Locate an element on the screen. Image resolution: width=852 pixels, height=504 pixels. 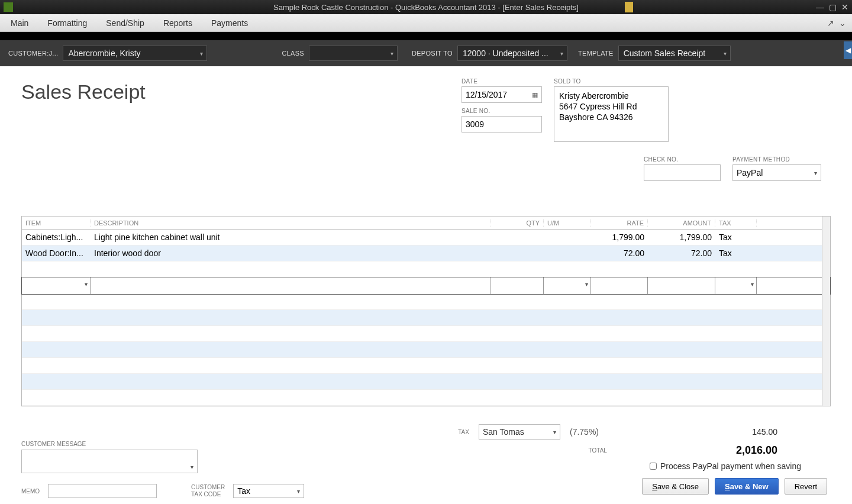
cell-desc: Light pine kitchen cabinet wall unit is located at coordinates (291, 237).